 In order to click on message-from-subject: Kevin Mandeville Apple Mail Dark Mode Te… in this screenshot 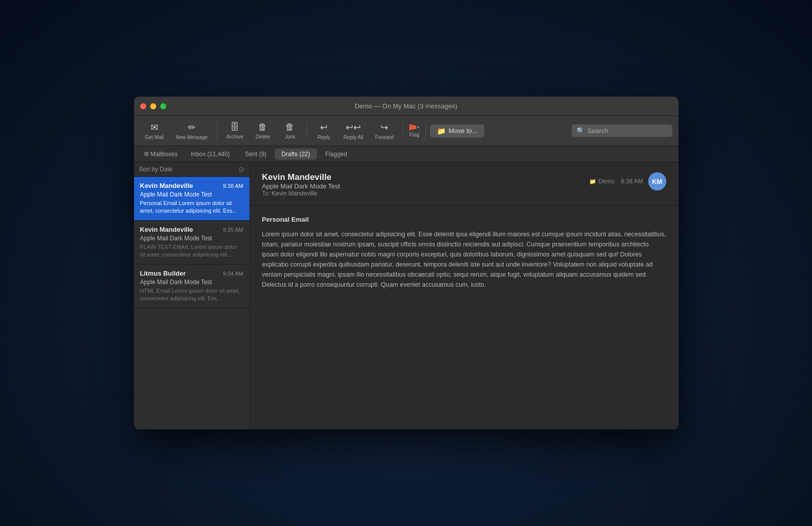, I will do `click(301, 184)`.